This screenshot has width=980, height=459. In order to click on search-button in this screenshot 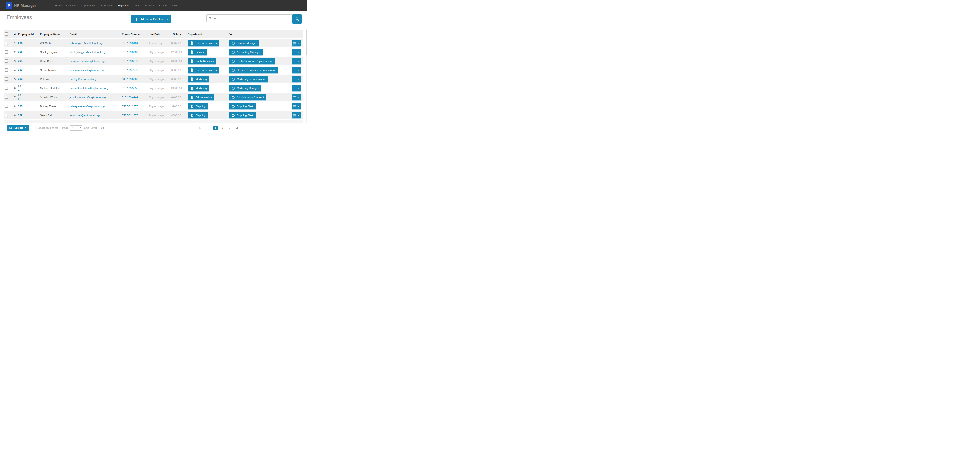, I will do `click(297, 19)`.